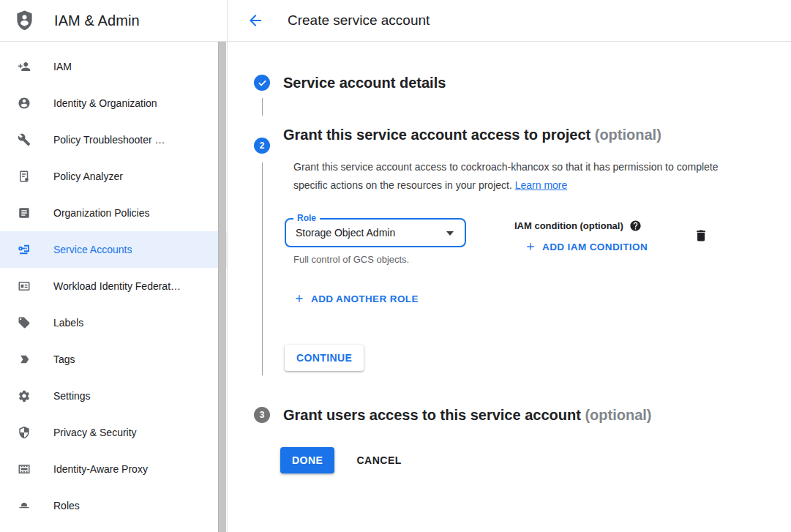  Describe the element at coordinates (113, 176) in the screenshot. I see `sidebar-item-policy-analyzer: Policy Analyzer` at that location.